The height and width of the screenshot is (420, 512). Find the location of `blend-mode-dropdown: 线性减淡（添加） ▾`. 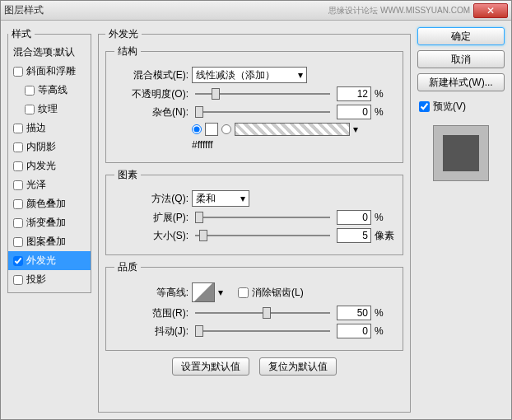

blend-mode-dropdown: 线性减淡（添加） ▾ is located at coordinates (249, 75).